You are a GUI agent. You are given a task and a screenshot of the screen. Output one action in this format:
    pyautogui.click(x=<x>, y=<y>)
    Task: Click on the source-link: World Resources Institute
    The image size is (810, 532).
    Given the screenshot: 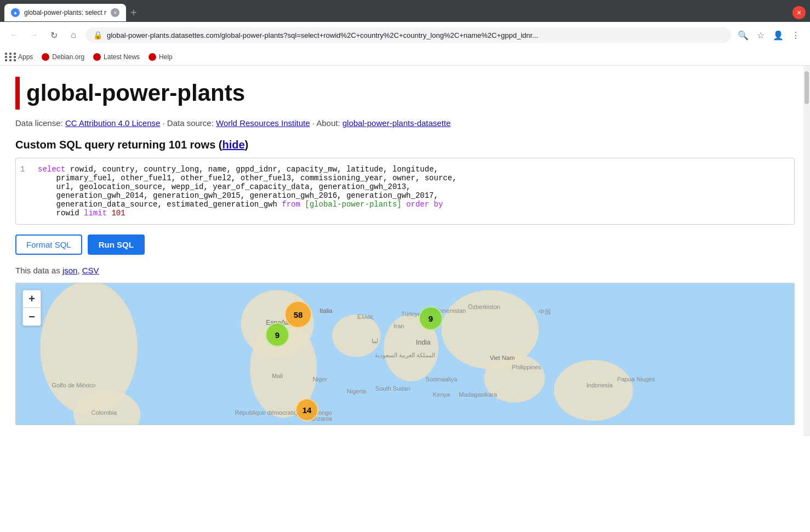 What is the action you would take?
    pyautogui.click(x=263, y=123)
    